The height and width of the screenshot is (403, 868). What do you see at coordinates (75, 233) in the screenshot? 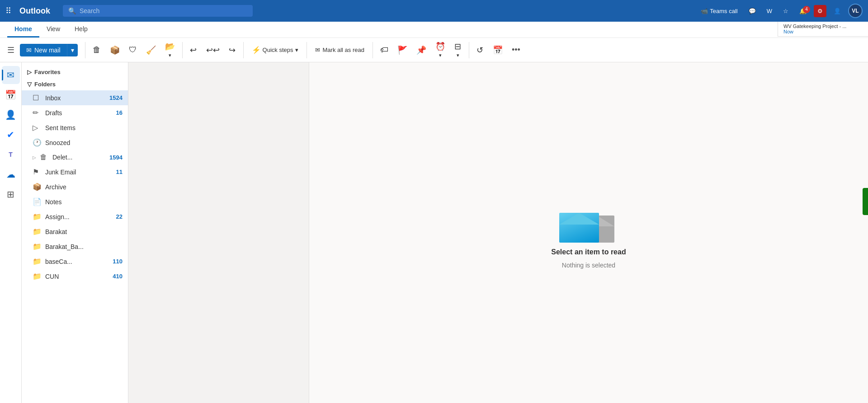
I see `folder-pane: ▷ Favorites ▽ Folders ☐ Inbox 1524 ✏ Dra…` at bounding box center [75, 233].